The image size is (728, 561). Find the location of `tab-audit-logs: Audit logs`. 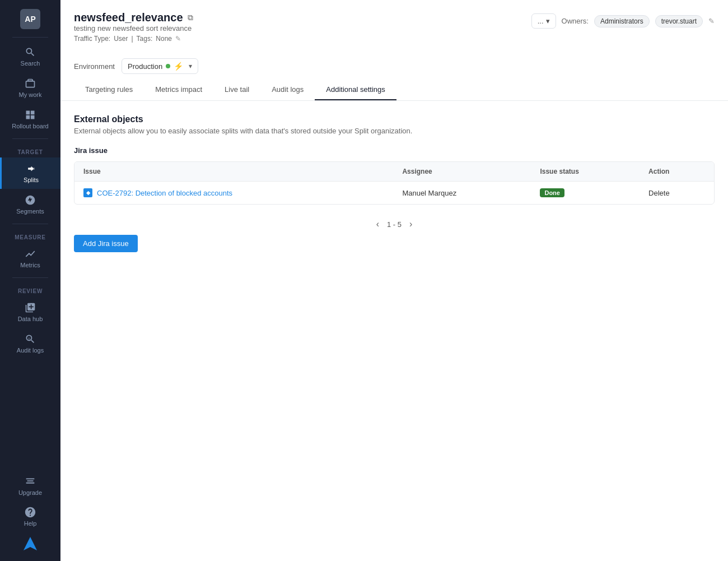

tab-audit-logs: Audit logs is located at coordinates (288, 90).